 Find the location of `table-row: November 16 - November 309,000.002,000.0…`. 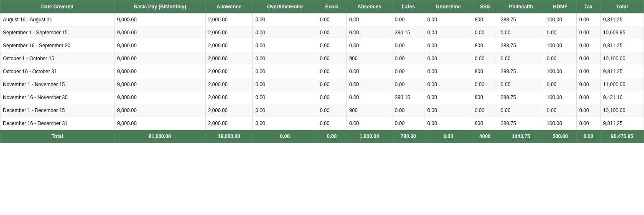

table-row: November 16 - November 309,000.002,000.0… is located at coordinates (322, 98).